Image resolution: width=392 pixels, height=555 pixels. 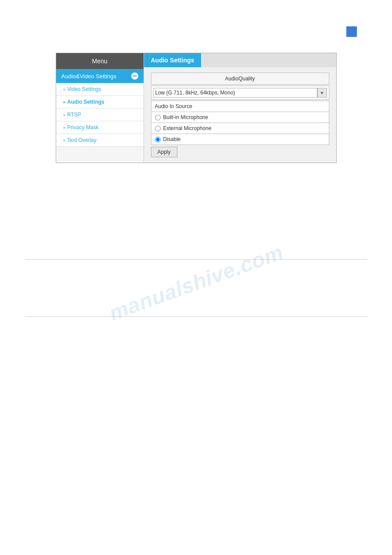 I want to click on sidebar-item-video-settings: »Video Settings, so click(x=100, y=90).